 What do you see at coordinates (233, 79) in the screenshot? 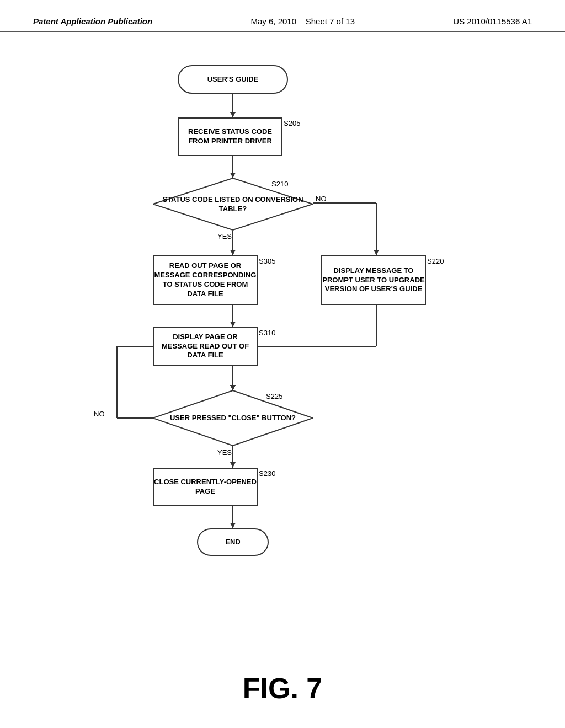
I see `users-guide-box: USER'S GUIDE` at bounding box center [233, 79].